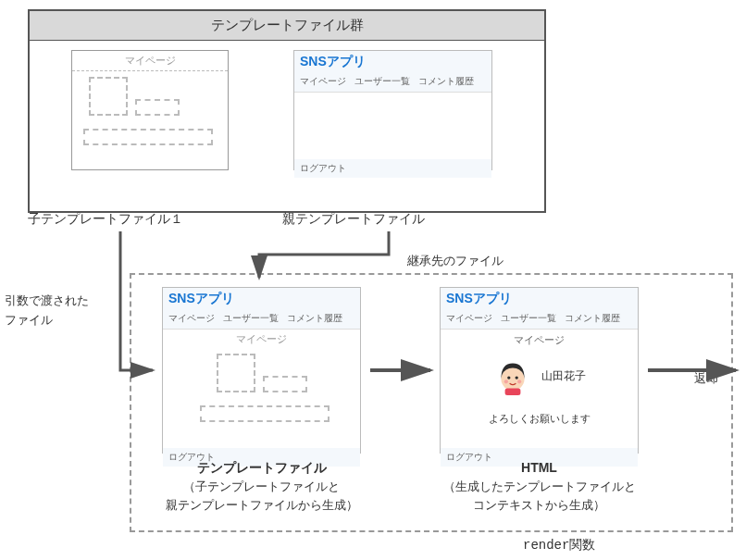  Describe the element at coordinates (392, 126) in the screenshot. I see `parent-template-content` at that location.